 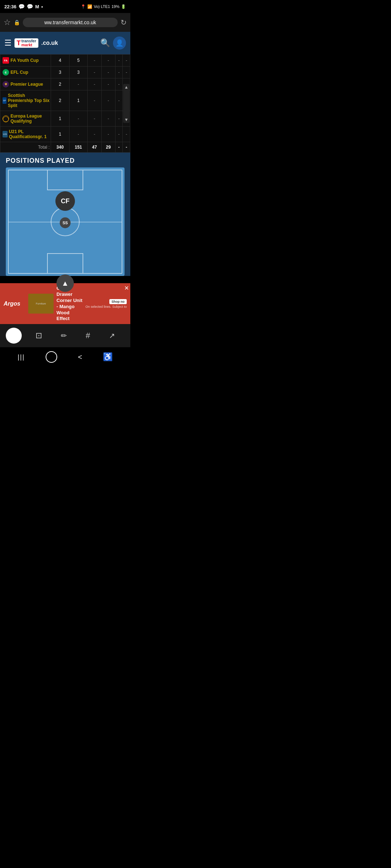 I want to click on time: 22:36, so click(x=10, y=7).